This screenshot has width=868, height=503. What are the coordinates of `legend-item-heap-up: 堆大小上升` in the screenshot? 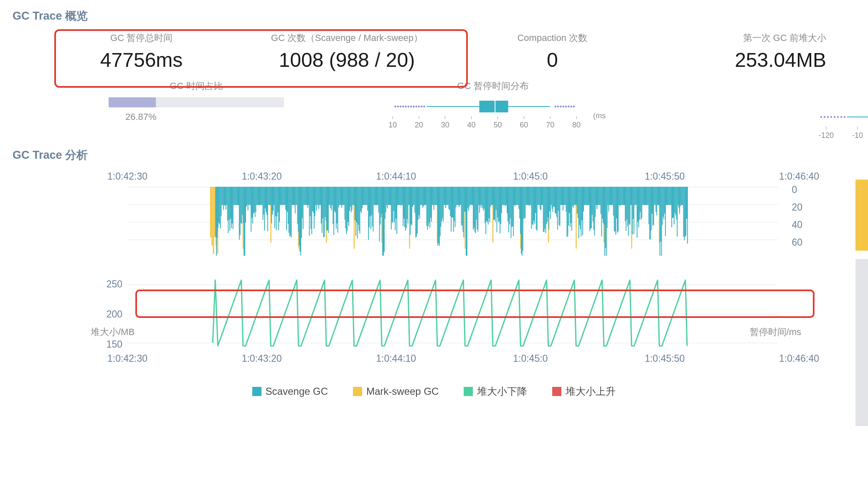 It's located at (584, 391).